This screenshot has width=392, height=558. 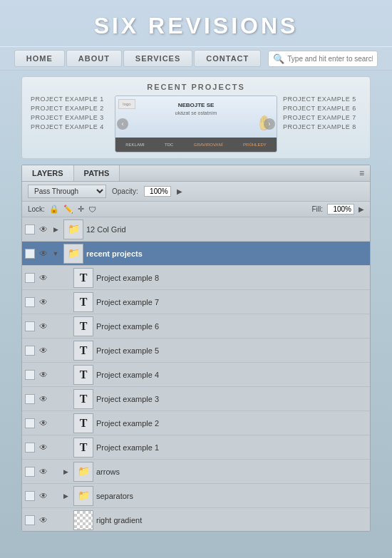 I want to click on project-link-1: PROJECT EXAMPLE 1, so click(x=70, y=99).